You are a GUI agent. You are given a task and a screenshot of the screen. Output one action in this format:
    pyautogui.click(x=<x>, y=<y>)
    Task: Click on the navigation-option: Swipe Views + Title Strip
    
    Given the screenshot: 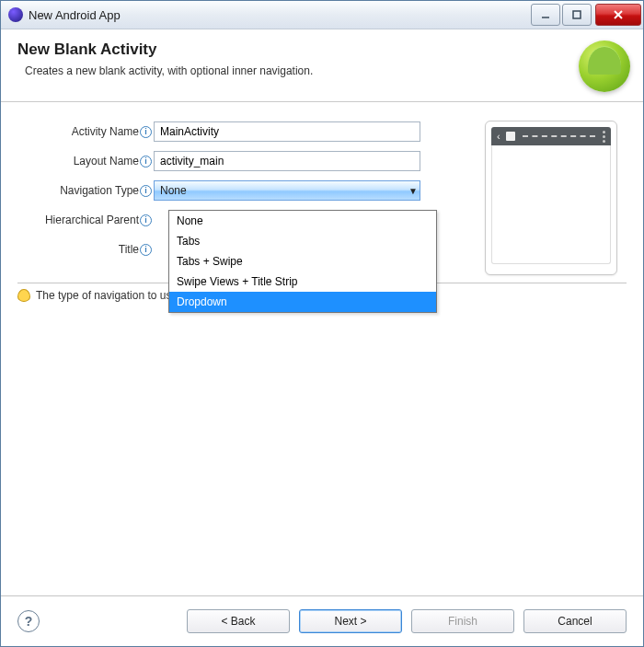 What is the action you would take?
    pyautogui.click(x=303, y=282)
    